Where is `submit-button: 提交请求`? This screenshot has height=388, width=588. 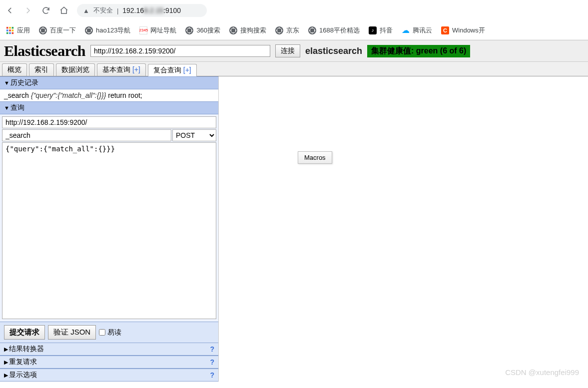
submit-button: 提交请求 is located at coordinates (24, 333).